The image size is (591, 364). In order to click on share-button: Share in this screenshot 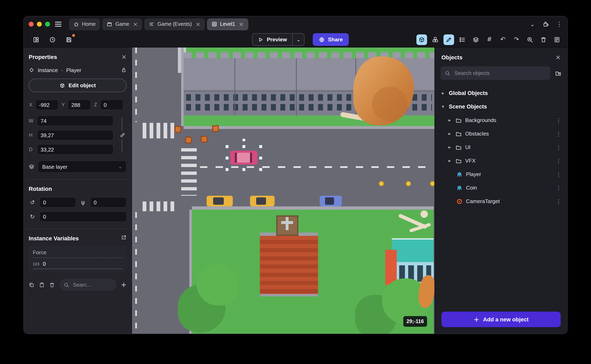, I will do `click(331, 39)`.